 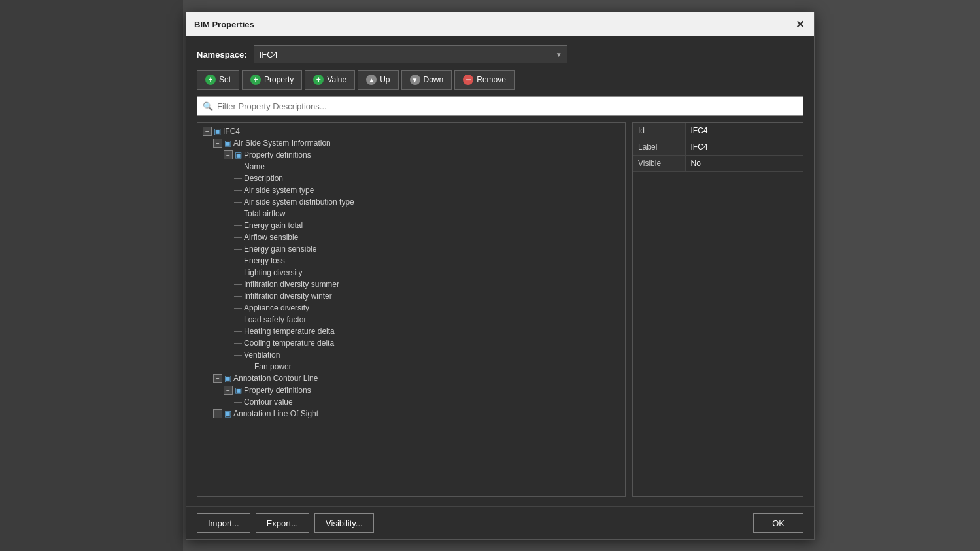 What do you see at coordinates (411, 225) in the screenshot?
I see `list-item: — Energy gain total` at bounding box center [411, 225].